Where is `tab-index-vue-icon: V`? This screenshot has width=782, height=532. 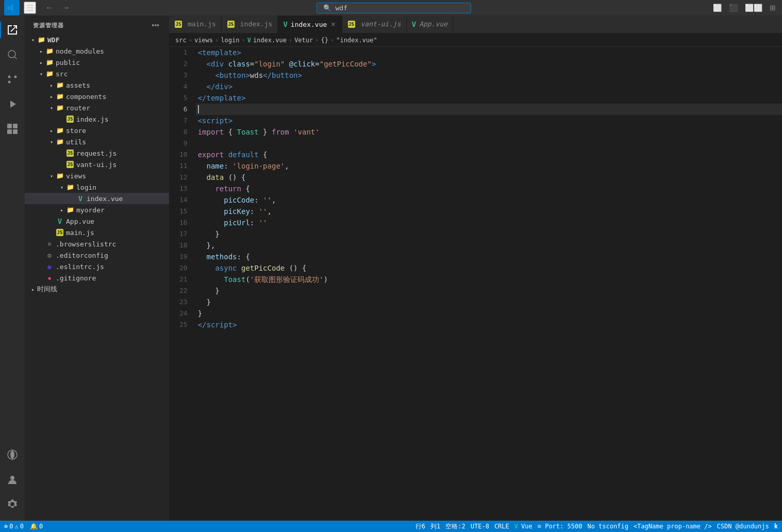
tab-index-vue-icon: V is located at coordinates (285, 24).